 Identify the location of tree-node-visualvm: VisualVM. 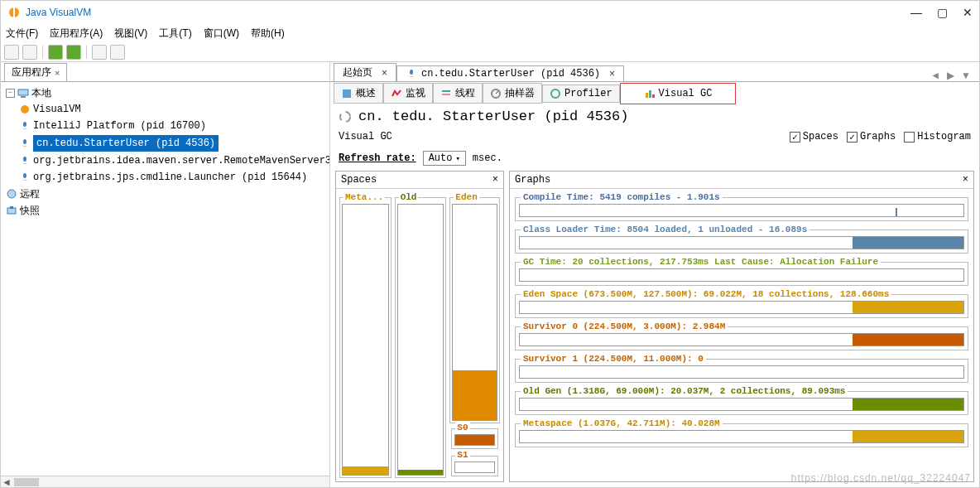
(166, 109).